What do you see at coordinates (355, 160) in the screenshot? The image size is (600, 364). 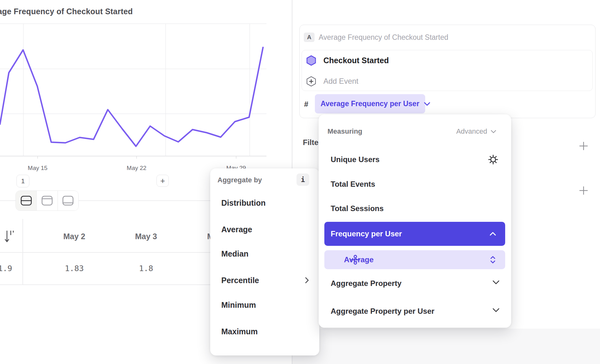 I see `menu-item-unique-users: Unique Users` at bounding box center [355, 160].